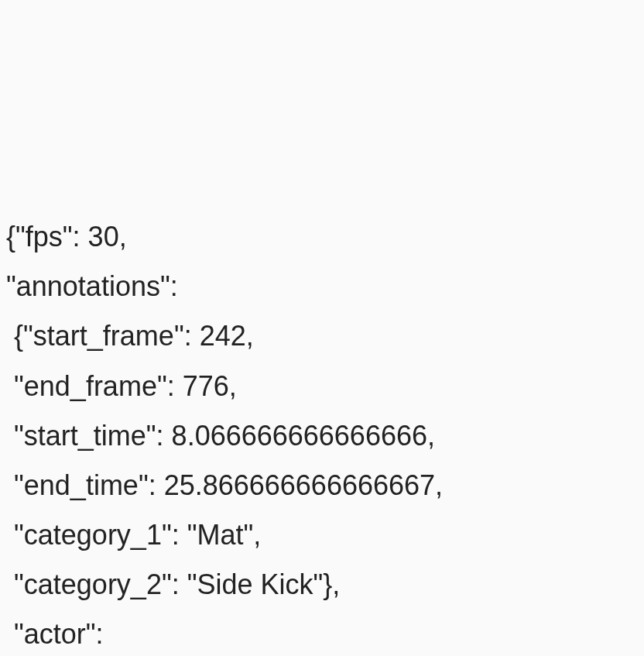  I want to click on code-line-6: "end_time": 25.866666666666667,, so click(224, 485).